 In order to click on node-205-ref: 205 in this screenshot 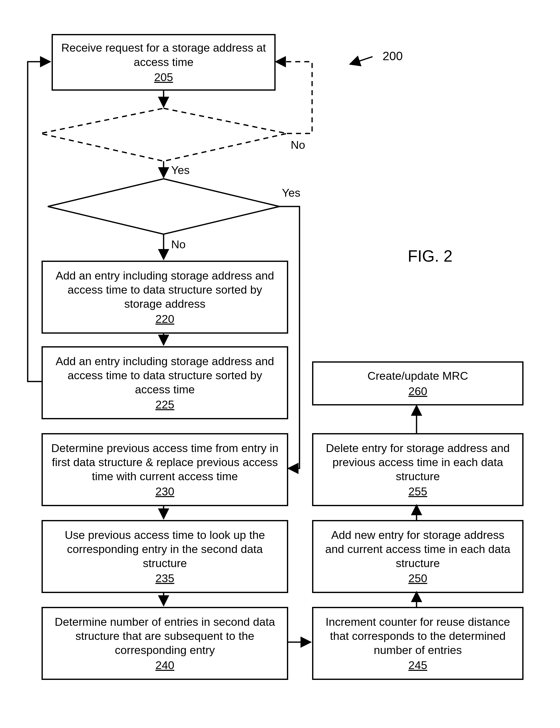, I will do `click(163, 77)`.